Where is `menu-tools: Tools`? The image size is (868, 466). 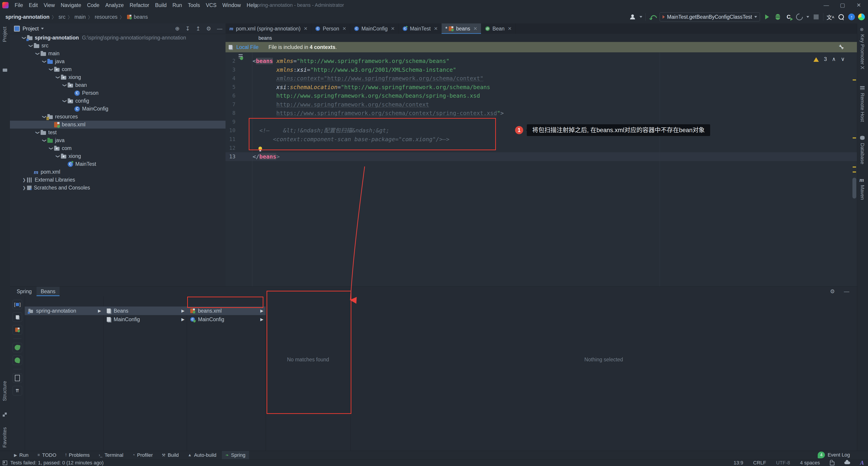
menu-tools: Tools is located at coordinates (194, 5).